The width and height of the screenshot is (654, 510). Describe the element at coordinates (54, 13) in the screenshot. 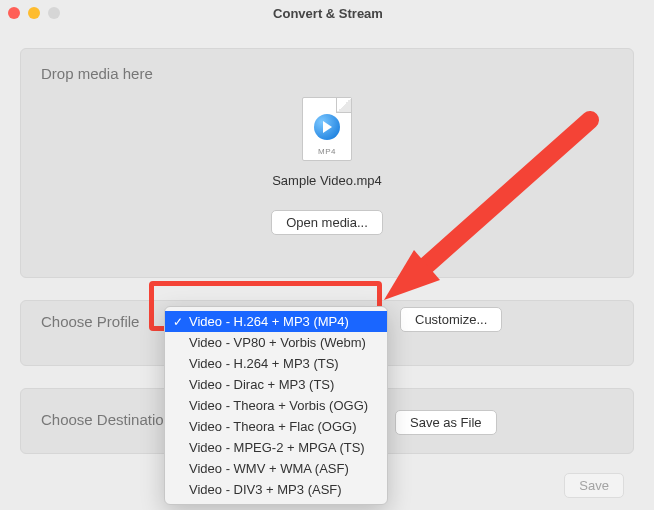

I see `zoom-window-button` at that location.